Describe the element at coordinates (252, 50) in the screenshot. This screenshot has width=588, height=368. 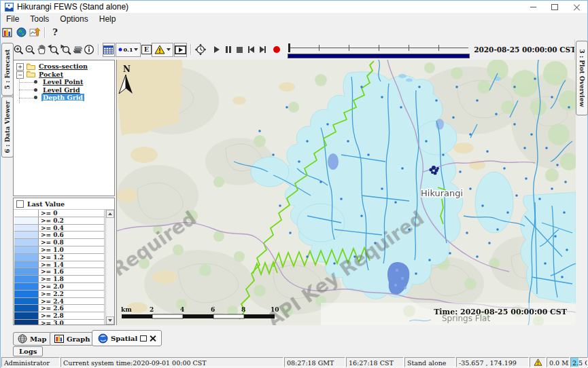
I see `skip-to-start-icon` at that location.